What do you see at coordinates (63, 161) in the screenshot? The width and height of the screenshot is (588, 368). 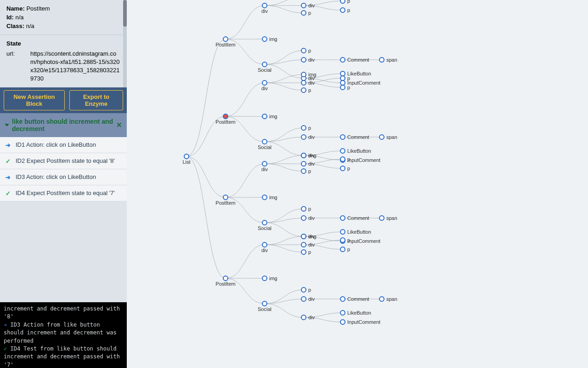 I see `step-row: ✓ ID2 Expect PostItem state to equal '8'` at bounding box center [63, 161].